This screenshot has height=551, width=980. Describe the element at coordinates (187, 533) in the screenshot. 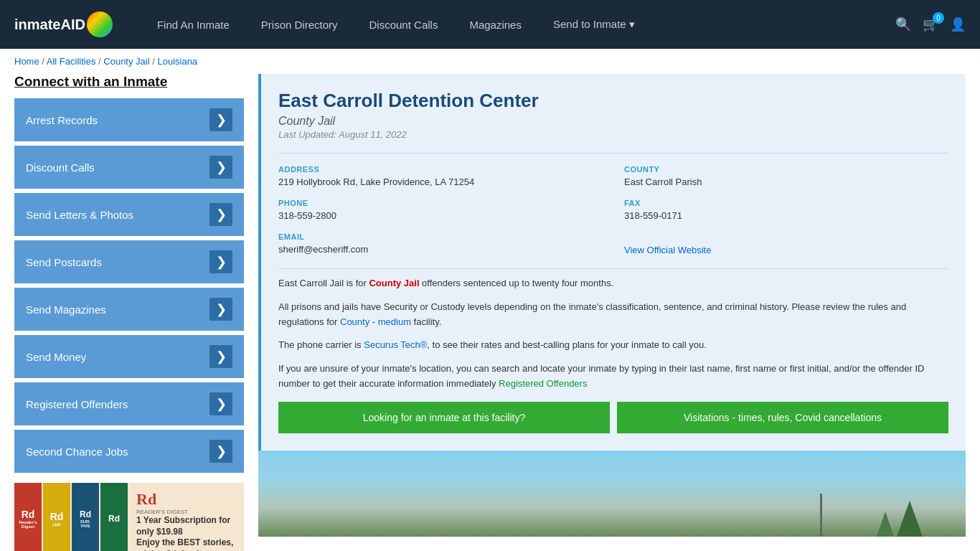

I see `ad-headline: 1 Year Subscription for only $19.98Enjoy…` at that location.